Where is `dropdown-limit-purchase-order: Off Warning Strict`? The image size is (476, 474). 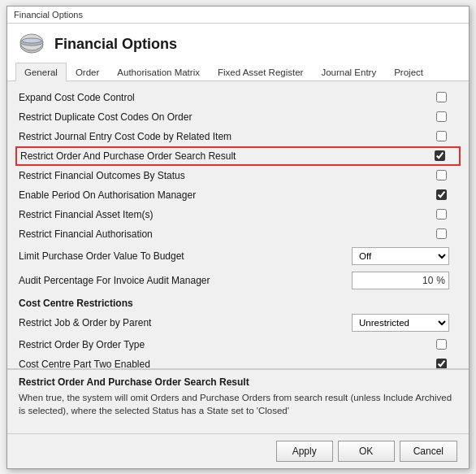
dropdown-limit-purchase-order: Off Warning Strict is located at coordinates (400, 256).